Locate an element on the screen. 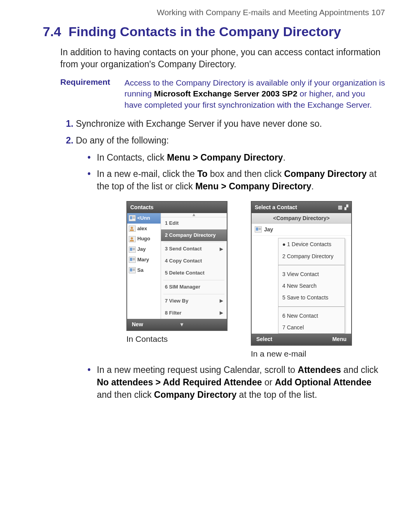 The image size is (420, 516). phone-select-contact: Select a Contact ▥ ▞ <Company Directory>… is located at coordinates (301, 273).